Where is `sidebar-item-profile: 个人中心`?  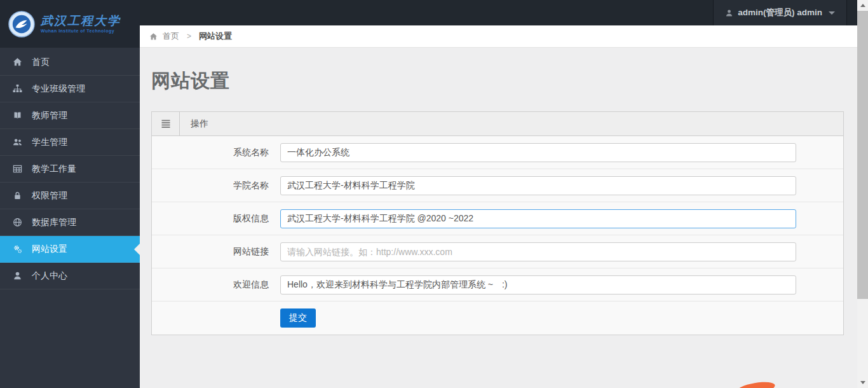 sidebar-item-profile: 个人中心 is located at coordinates (70, 276).